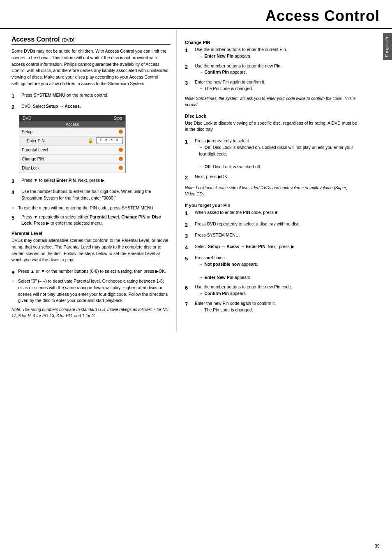  Describe the element at coordinates (15, 195) in the screenshot. I see `step-4-num: 4` at that location.